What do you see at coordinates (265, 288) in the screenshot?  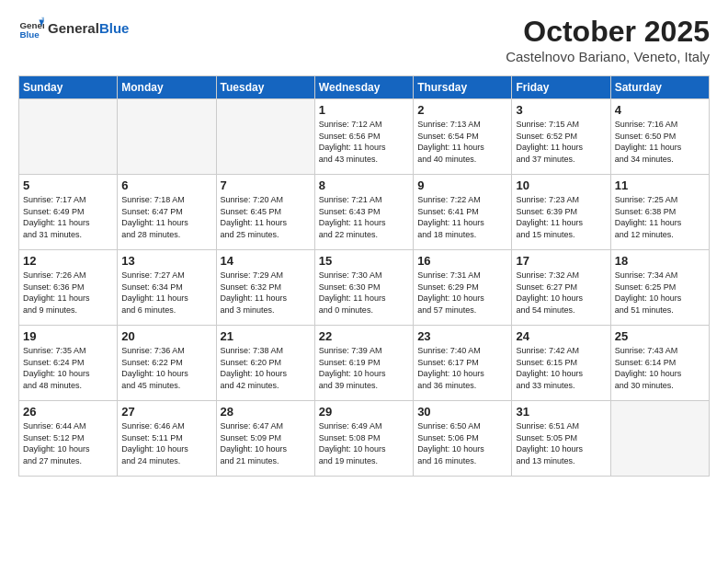 I see `calendar-cell: 14Sunrise: 7:29 AM Sunset: 6:32 PM Dayli…` at bounding box center [265, 288].